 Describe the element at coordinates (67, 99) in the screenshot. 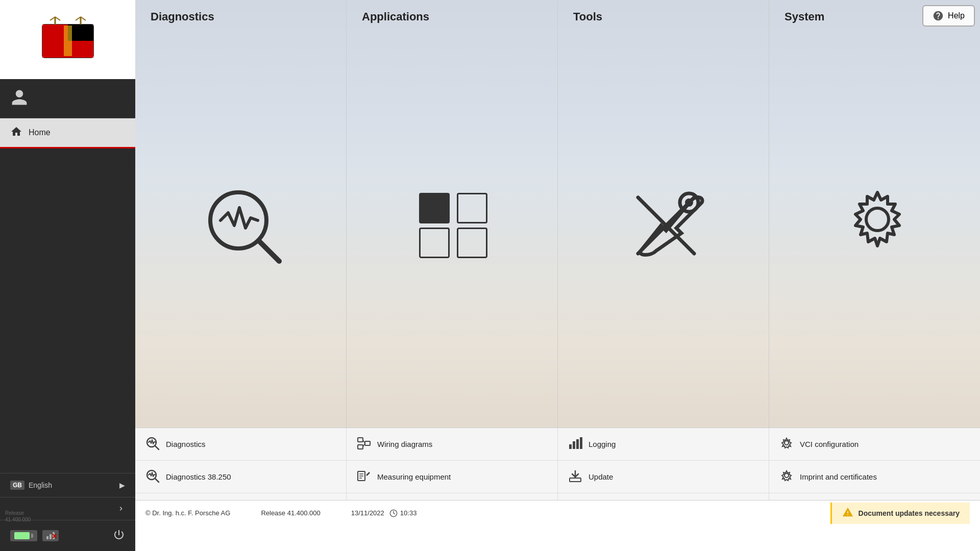

I see `user-area` at that location.